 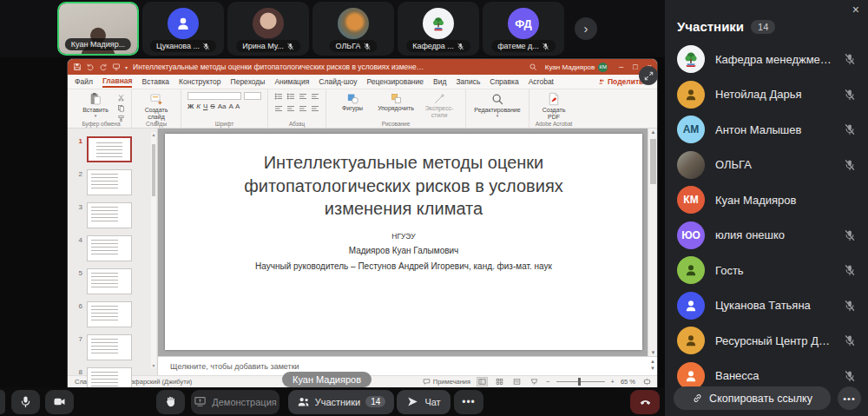 What do you see at coordinates (113, 149) in the screenshot?
I see `thumbnail-1: 1` at bounding box center [113, 149].